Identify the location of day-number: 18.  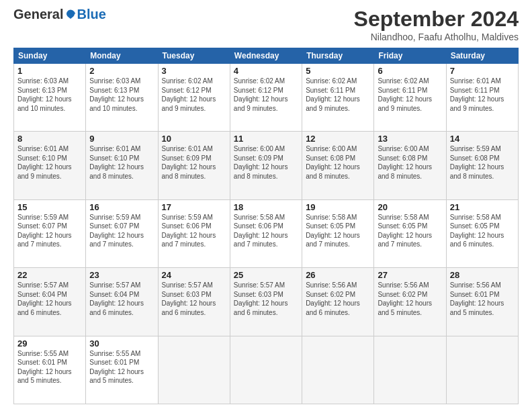
(266, 207).